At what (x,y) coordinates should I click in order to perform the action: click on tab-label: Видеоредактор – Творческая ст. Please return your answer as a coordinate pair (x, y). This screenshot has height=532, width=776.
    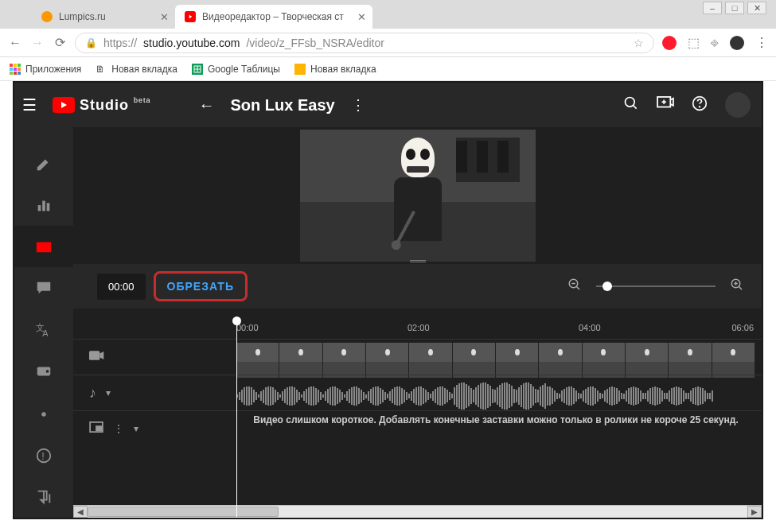
    Looking at the image, I should click on (273, 17).